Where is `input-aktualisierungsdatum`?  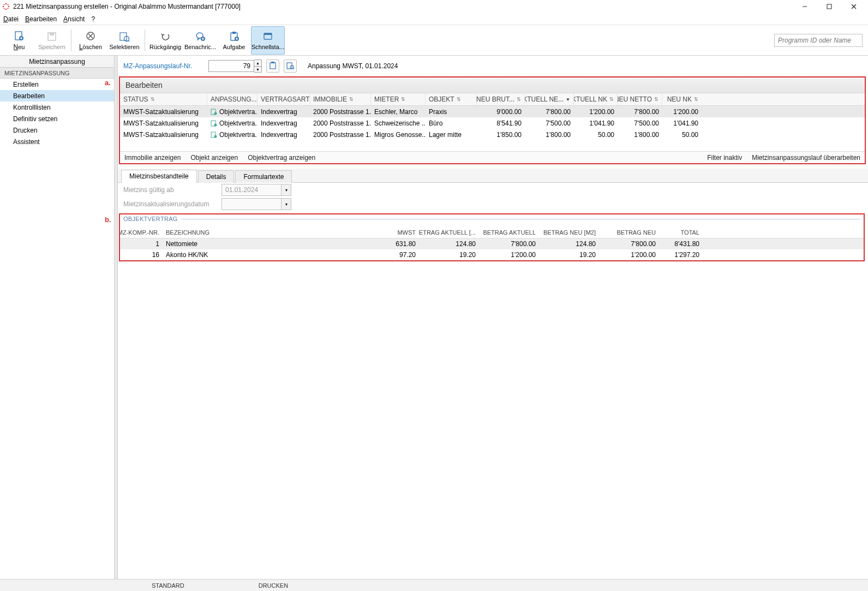 input-aktualisierungsdatum is located at coordinates (252, 204).